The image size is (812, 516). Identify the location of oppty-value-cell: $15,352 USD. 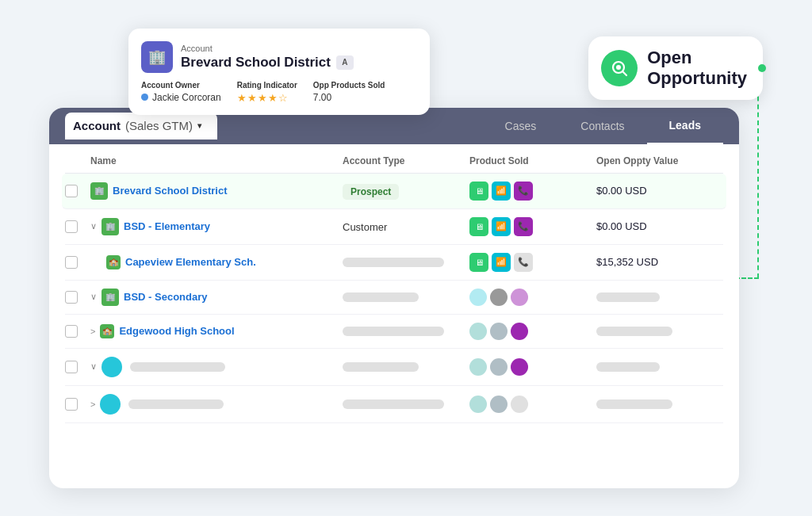
(660, 262).